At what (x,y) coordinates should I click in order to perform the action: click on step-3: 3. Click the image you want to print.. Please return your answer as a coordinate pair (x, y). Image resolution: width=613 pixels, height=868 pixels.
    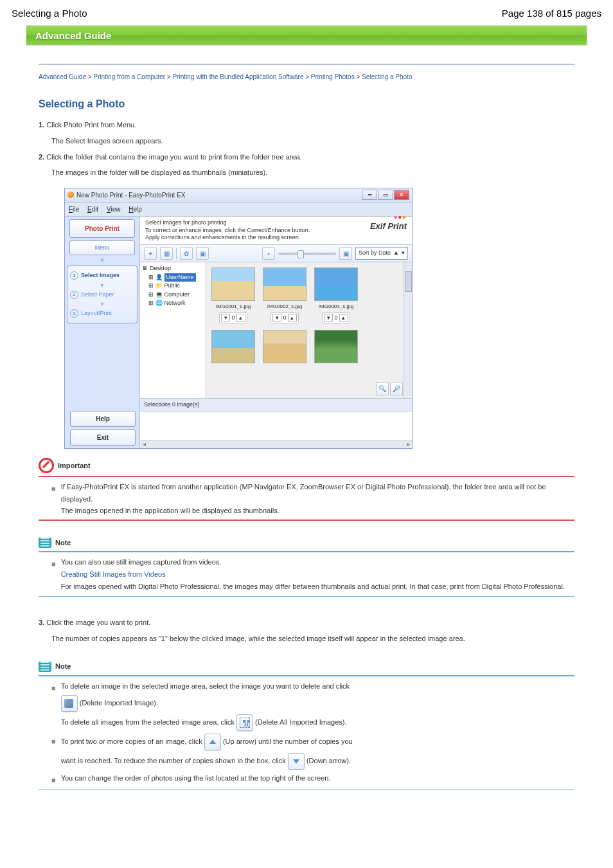
    Looking at the image, I should click on (306, 622).